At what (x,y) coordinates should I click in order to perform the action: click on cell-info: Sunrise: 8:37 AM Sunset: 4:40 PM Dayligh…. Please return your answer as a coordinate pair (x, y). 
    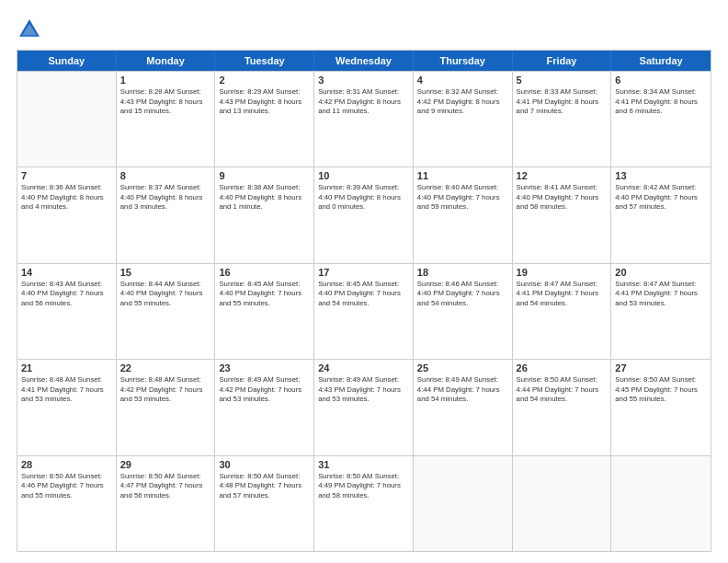
    Looking at the image, I should click on (165, 198).